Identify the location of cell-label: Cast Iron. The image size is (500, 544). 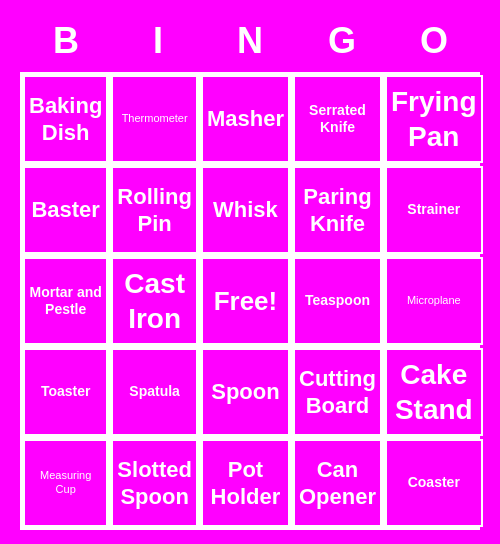
(154, 301).